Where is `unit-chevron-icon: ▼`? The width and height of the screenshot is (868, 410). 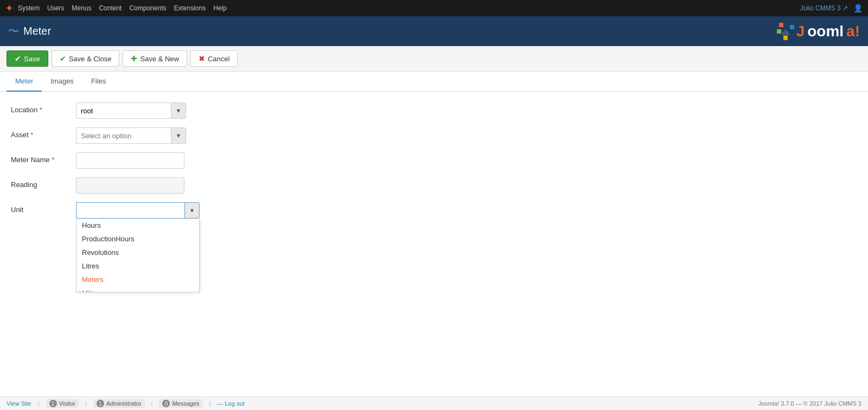 unit-chevron-icon: ▼ is located at coordinates (192, 210).